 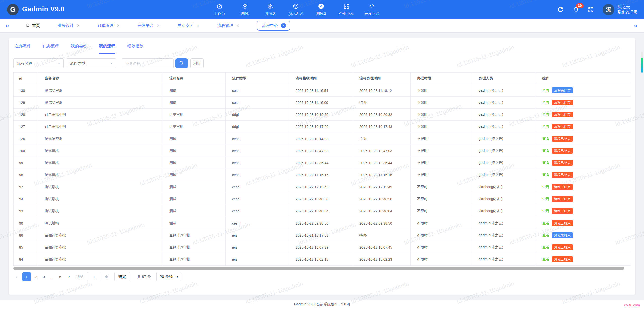 I want to click on cell-flow-name: 测试, so click(x=194, y=151).